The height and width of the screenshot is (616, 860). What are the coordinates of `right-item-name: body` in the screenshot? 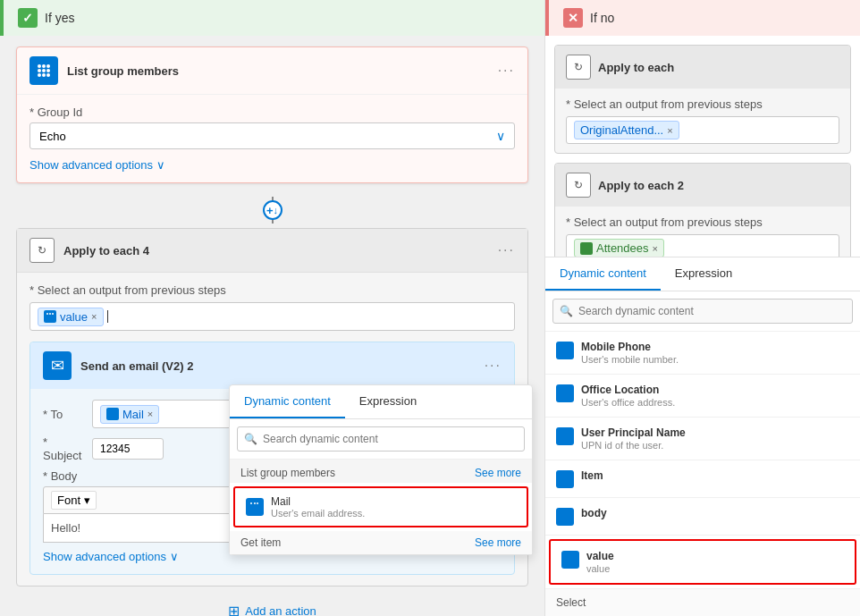 It's located at (594, 513).